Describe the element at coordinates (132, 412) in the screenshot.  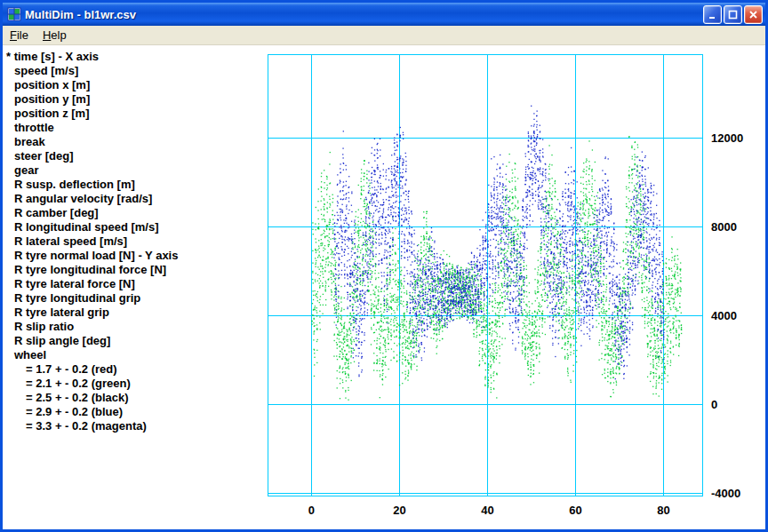
I see `variable-item: = 2.9 + - 0.2 (blue)` at that location.